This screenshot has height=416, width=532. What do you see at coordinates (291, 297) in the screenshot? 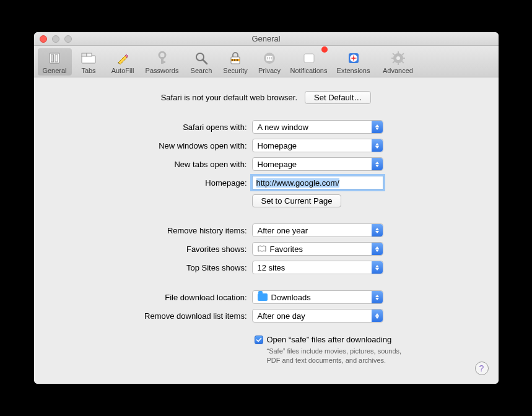
I see `select-value: Downloads` at bounding box center [291, 297].